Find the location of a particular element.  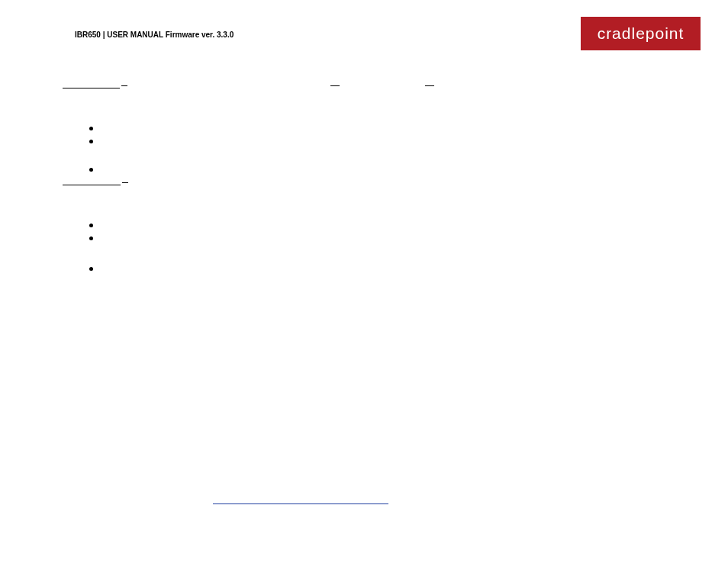

cradlepoint-logo: cradlepoint is located at coordinates (641, 34).